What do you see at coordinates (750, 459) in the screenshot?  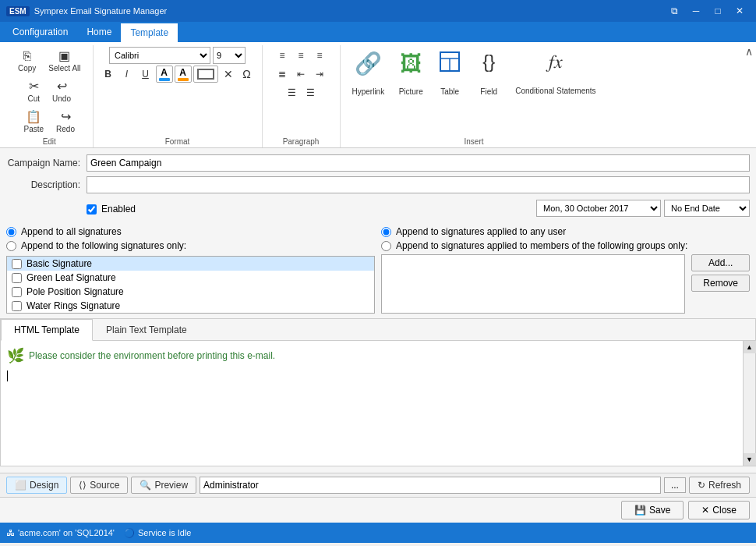 I see `scroll-down-button: ▼` at bounding box center [750, 459].